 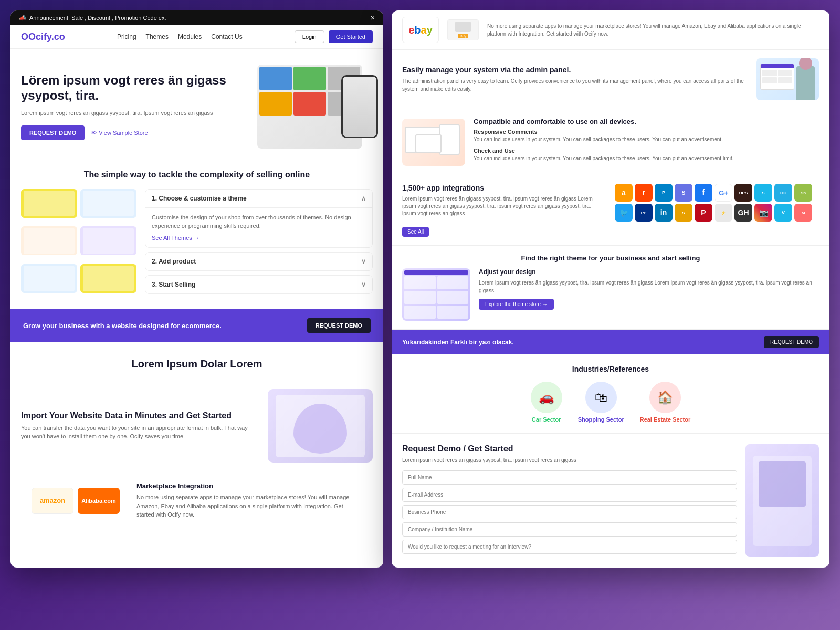 What do you see at coordinates (723, 213) in the screenshot?
I see `misc-icon-1: ⚡` at bounding box center [723, 213].